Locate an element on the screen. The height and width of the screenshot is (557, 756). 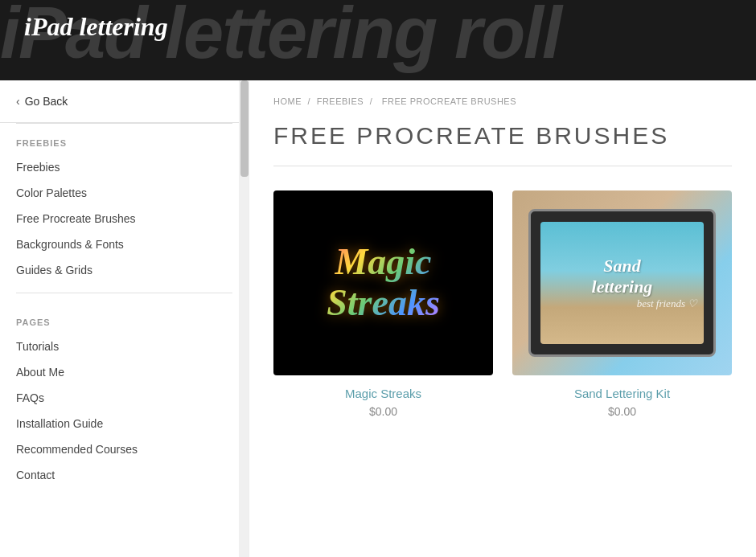
sidebar-item-tutorials: Tutorials is located at coordinates (124, 346).